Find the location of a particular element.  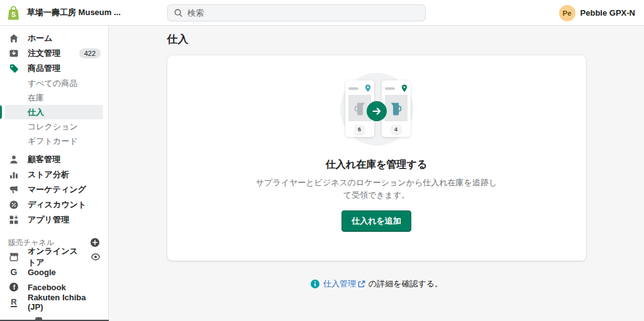

sidebar-item-label: マーケティング is located at coordinates (57, 190).